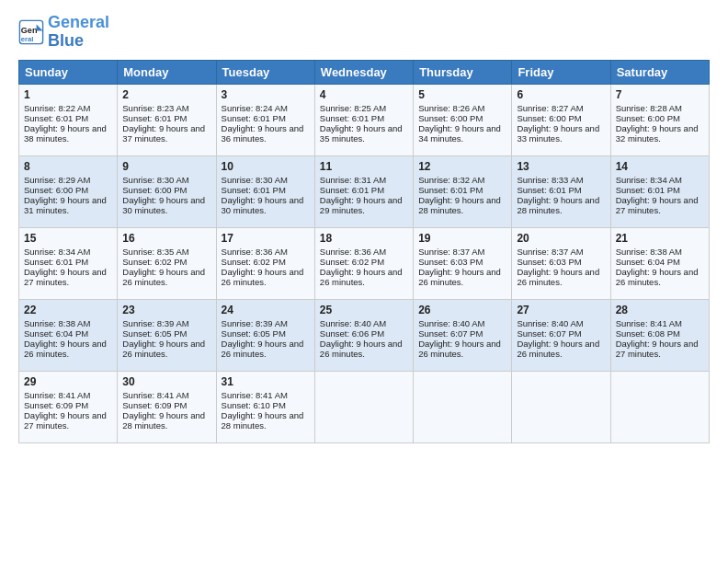  What do you see at coordinates (462, 180) in the screenshot?
I see `cell-info: Sunrise: 8:32 AM` at bounding box center [462, 180].